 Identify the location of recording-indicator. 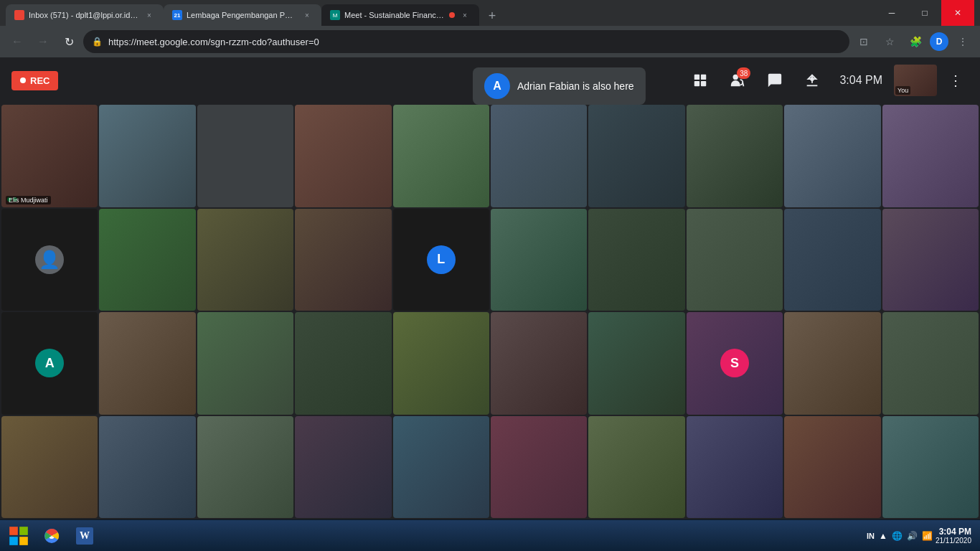
(452, 15).